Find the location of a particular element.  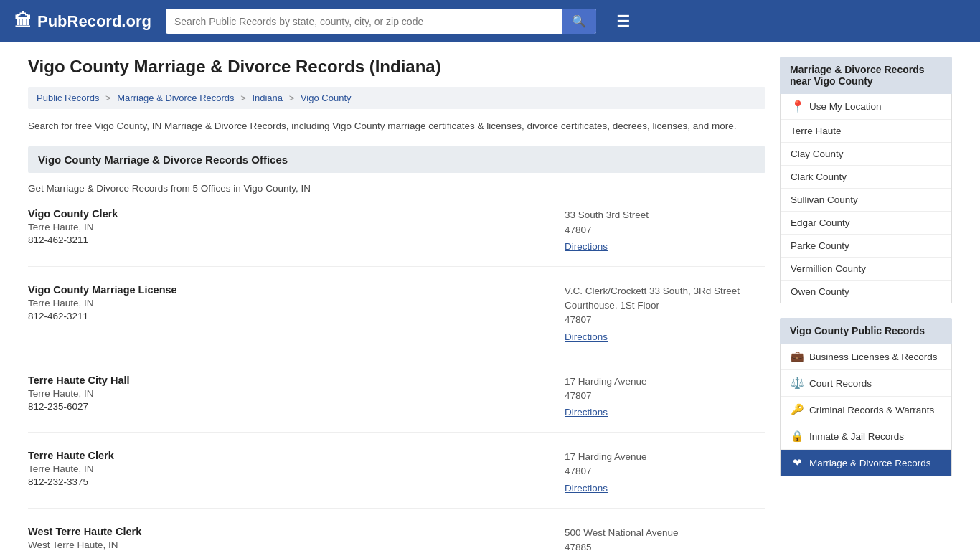

public-records-list: 💼Business Licenses & Records⚖️Court Reco… is located at coordinates (866, 410).